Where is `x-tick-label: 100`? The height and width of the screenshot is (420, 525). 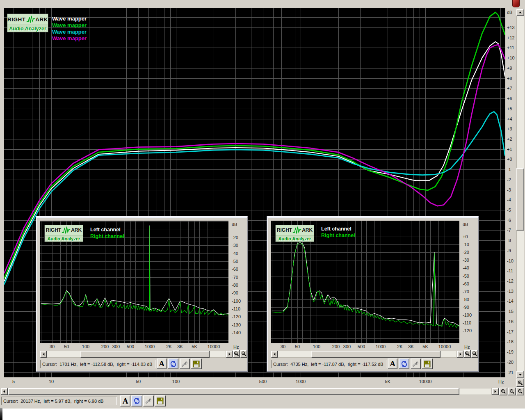
x-tick-label: 100 is located at coordinates (86, 347).